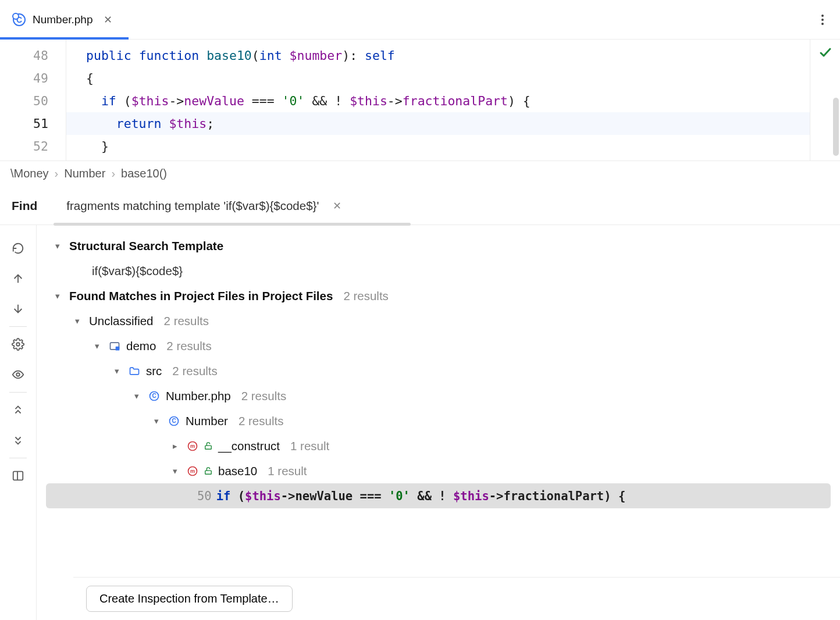 The height and width of the screenshot is (620, 840). I want to click on prev-occurrence-icon, so click(18, 279).